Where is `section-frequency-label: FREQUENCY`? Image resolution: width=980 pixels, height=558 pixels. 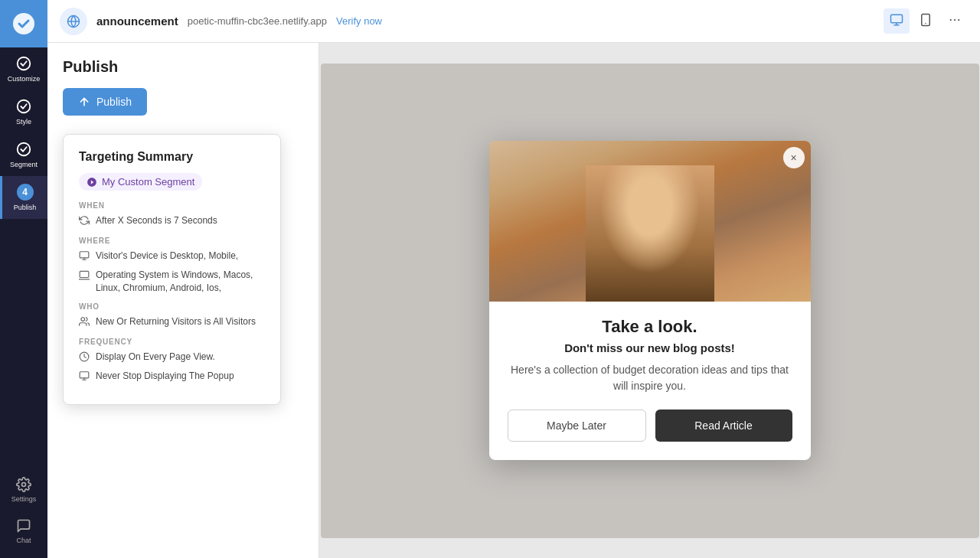 section-frequency-label: FREQUENCY is located at coordinates (172, 341).